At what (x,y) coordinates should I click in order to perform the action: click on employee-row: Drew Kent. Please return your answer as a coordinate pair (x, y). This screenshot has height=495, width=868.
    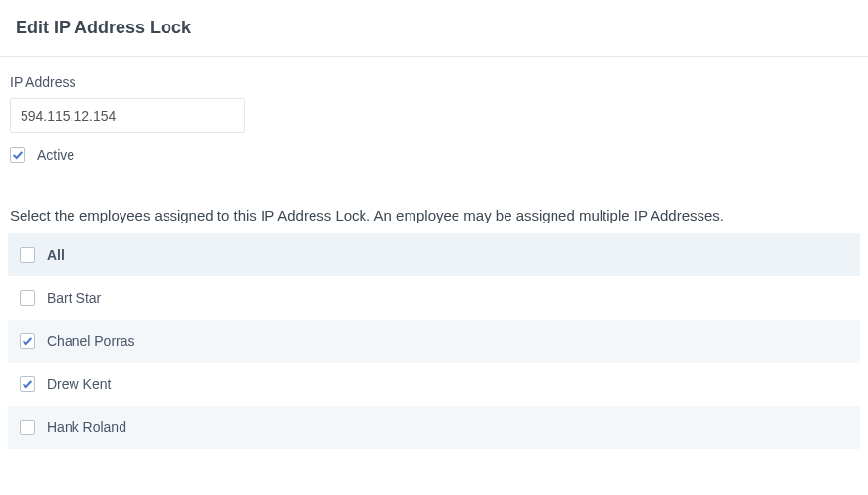
    Looking at the image, I should click on (434, 384).